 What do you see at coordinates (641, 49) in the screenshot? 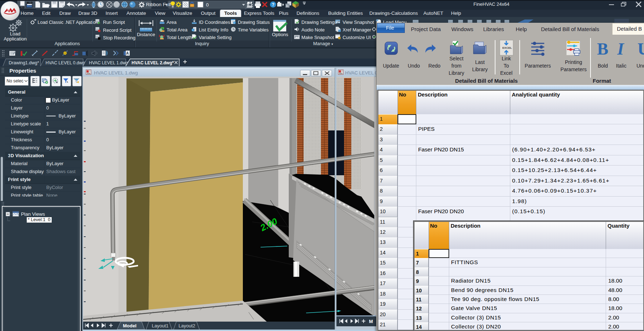
I see `svg-text: U` at bounding box center [641, 49].